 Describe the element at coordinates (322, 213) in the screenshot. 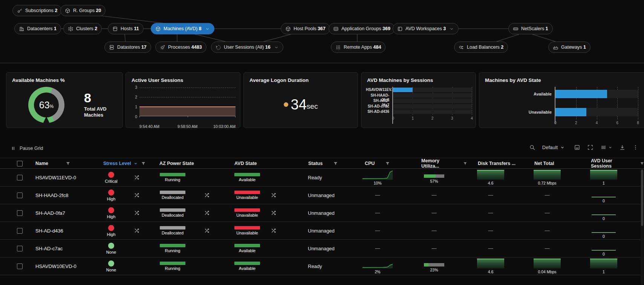

I see `table-row: SH-AAD-0fa7 High Deallocated Unavailable…` at that location.